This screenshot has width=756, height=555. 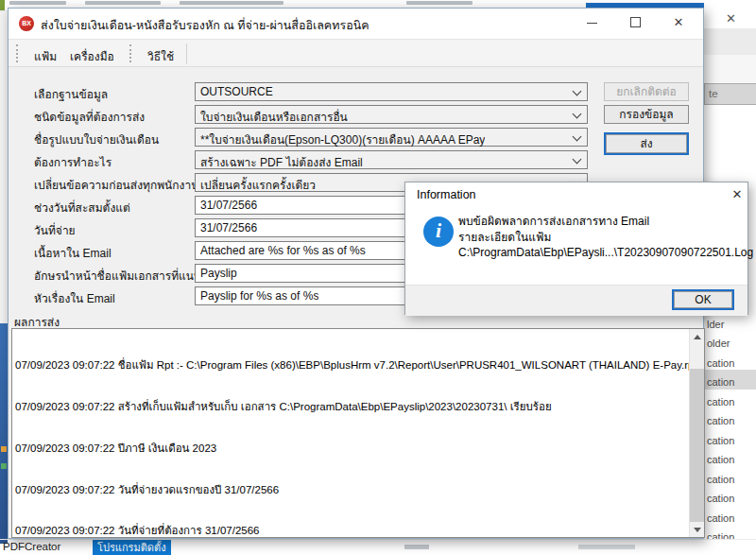 I want to click on minimize-icon, so click(x=592, y=23).